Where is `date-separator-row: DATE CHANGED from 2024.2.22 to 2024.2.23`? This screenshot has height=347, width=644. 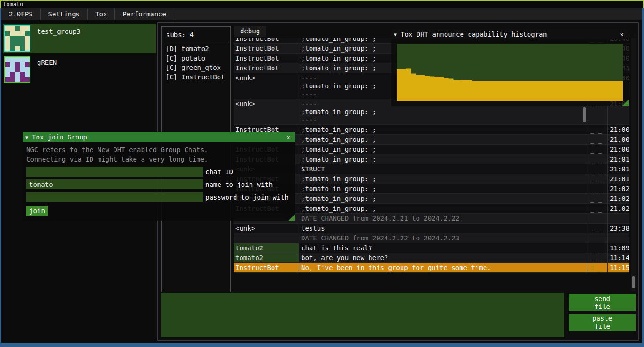 date-separator-row: DATE CHANGED from 2024.2.22 to 2024.2.23 is located at coordinates (432, 239).